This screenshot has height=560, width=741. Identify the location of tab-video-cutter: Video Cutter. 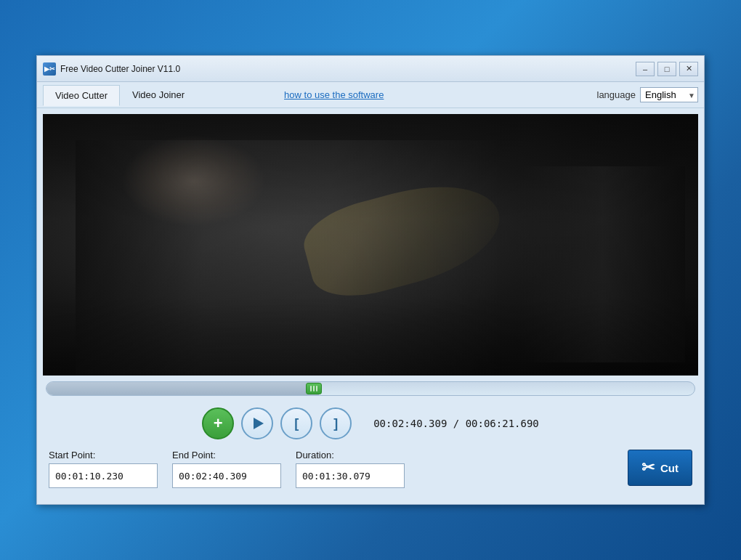
(81, 96).